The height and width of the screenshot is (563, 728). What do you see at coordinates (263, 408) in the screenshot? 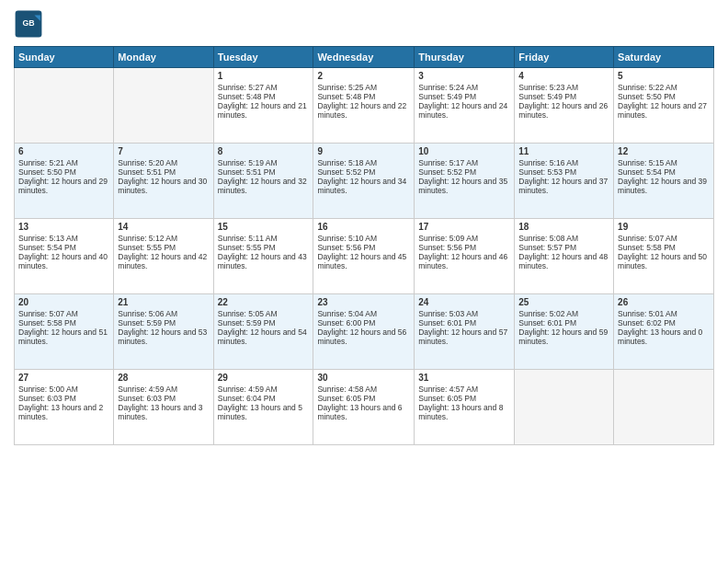
I see `calendar-cell: 29Sunrise: 4:59 AMSunset: 6:04 PMDayligh…` at bounding box center [263, 408].